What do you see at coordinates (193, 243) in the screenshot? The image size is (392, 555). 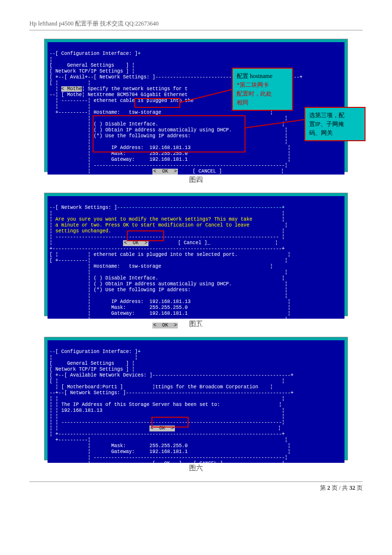 I see `cancel-button: [ Cancel ]` at bounding box center [193, 243].